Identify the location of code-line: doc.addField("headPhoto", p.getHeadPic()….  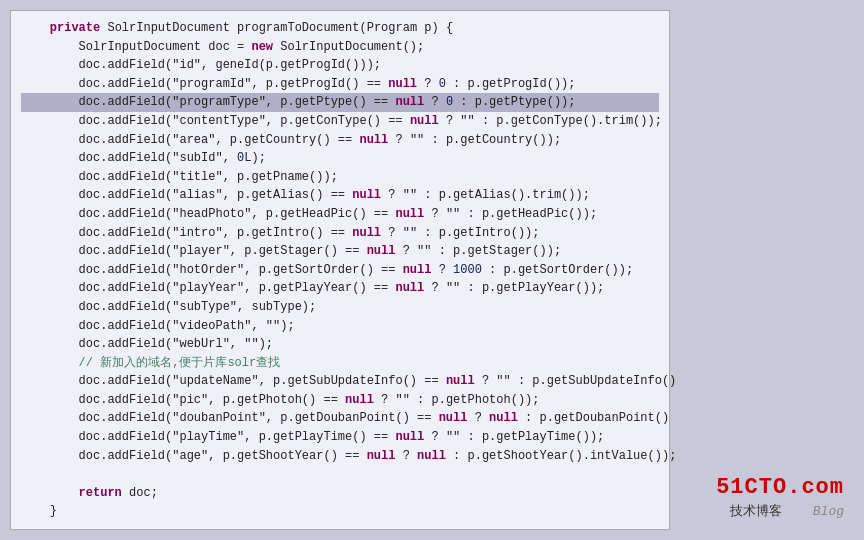
(340, 214).